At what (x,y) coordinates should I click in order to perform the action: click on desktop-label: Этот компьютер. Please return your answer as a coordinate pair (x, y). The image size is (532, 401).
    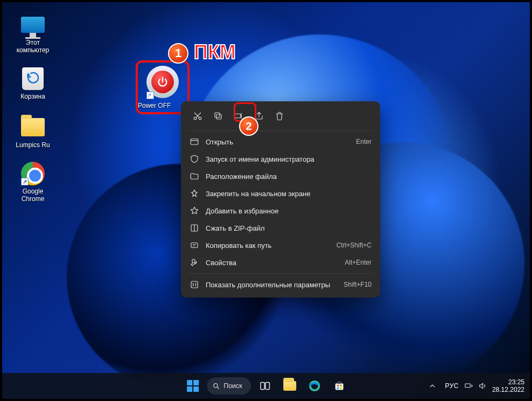
    Looking at the image, I should click on (33, 46).